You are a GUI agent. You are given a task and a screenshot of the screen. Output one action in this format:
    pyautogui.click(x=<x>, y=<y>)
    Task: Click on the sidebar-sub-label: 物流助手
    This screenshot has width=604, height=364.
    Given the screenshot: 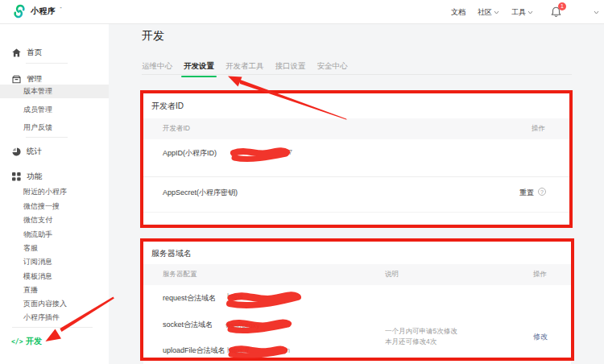 What is the action you would take?
    pyautogui.click(x=38, y=235)
    